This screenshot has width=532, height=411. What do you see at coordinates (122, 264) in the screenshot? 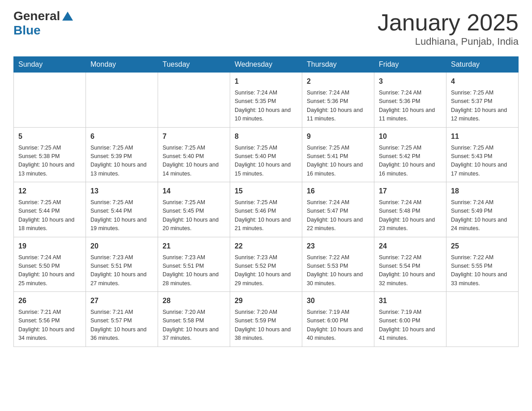
I see `calendar-cell: 20Sunrise: 7:23 AM Sunset: 5:51 PM Dayli…` at bounding box center [122, 264].